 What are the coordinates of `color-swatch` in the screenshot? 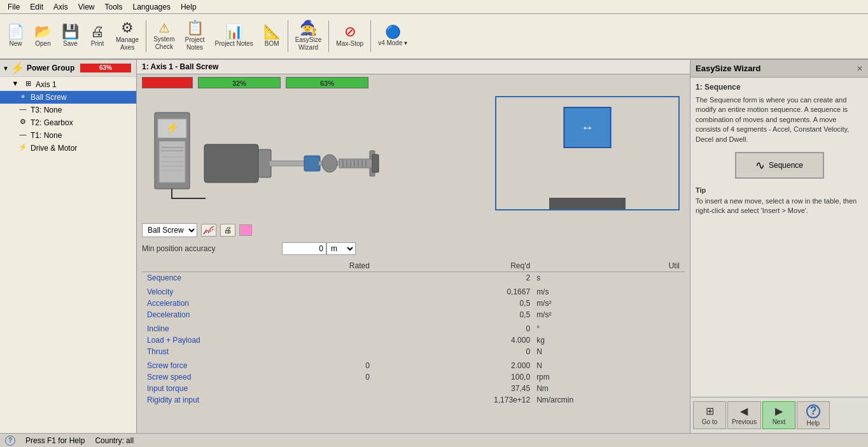 It's located at (246, 230).